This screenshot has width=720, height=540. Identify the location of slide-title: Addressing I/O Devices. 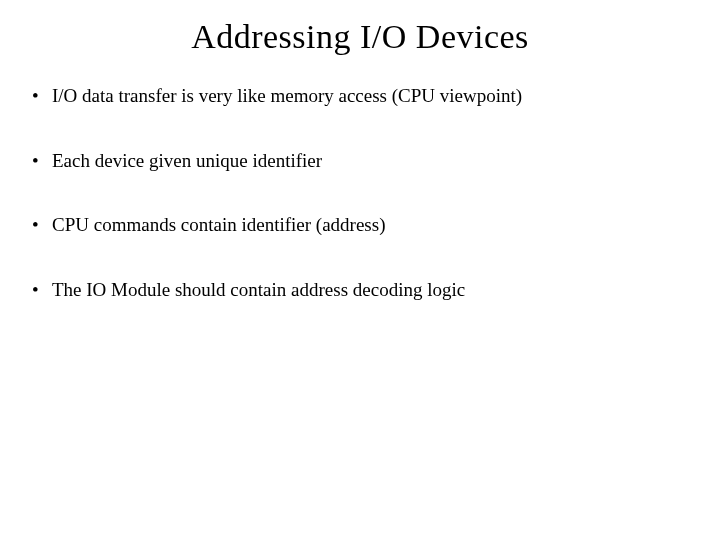
(360, 37).